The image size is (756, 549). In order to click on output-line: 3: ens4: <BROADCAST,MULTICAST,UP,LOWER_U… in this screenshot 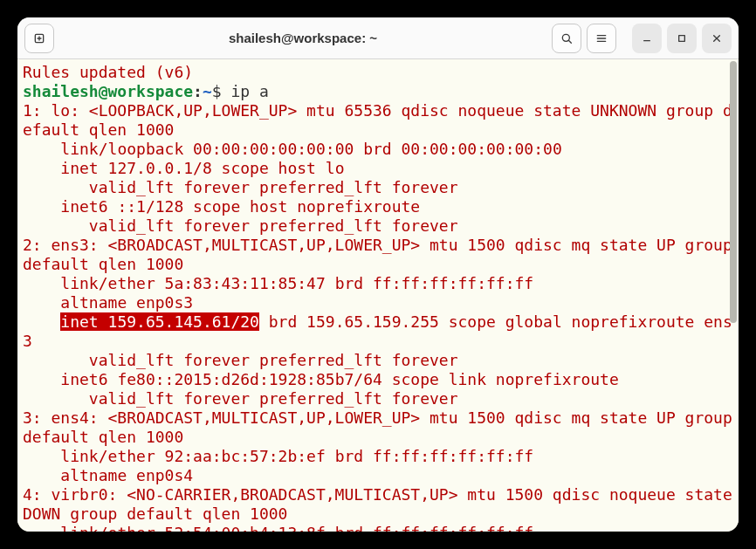, I will do `click(381, 428)`.